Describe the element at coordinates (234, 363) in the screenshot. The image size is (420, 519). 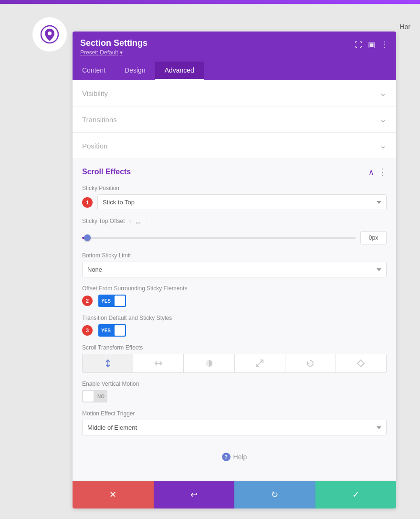
I see `transform-buttons` at that location.